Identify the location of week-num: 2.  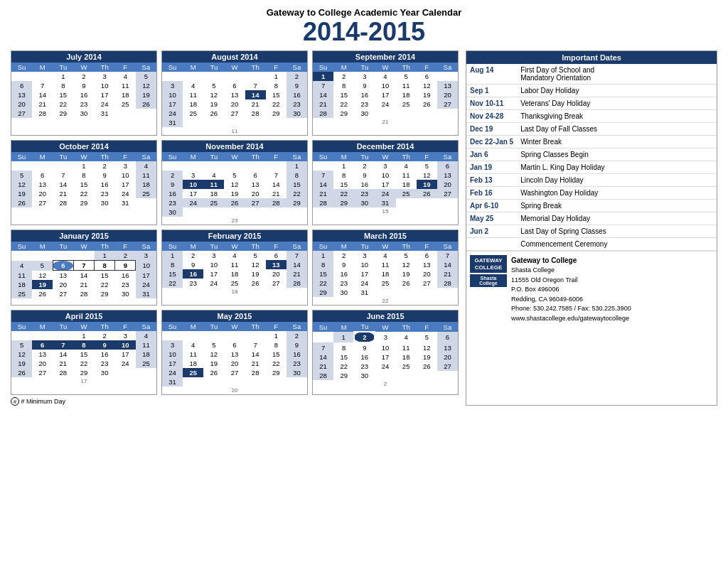
(385, 384).